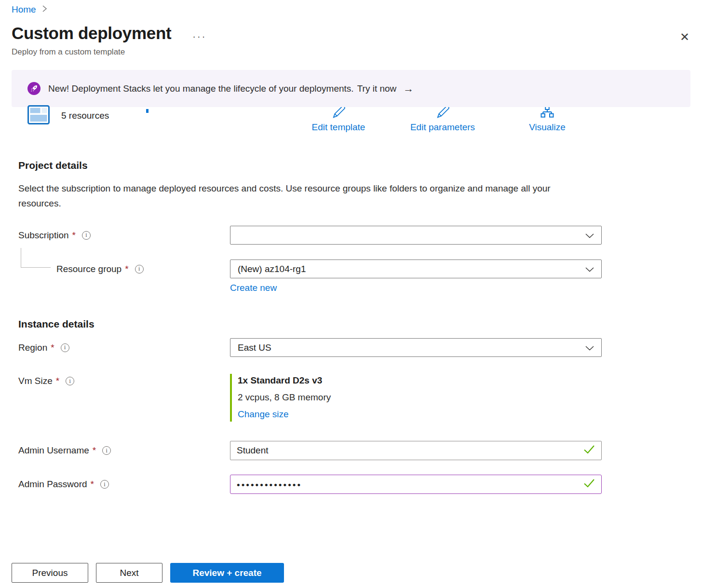 The height and width of the screenshot is (588, 702). I want to click on admin-username-label: Admin Username, so click(54, 451).